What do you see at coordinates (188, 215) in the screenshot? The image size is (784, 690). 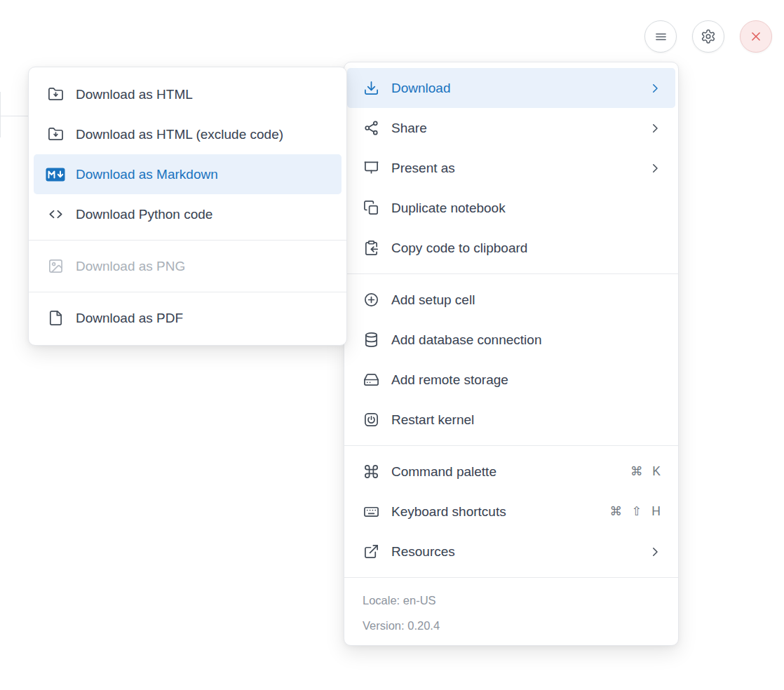 I see `menu-item-download-python-code: Download Python code` at bounding box center [188, 215].